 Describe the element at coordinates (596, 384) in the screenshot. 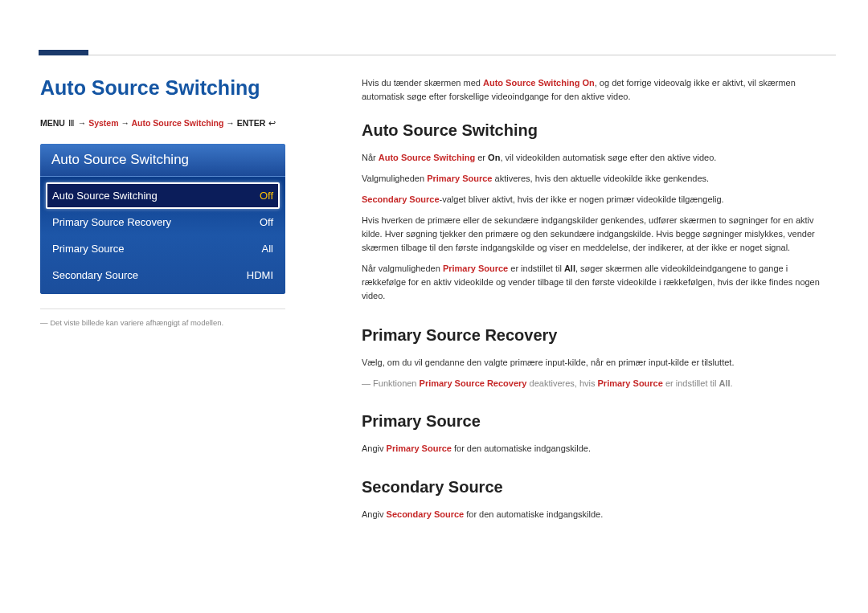

I see `psr-note: Funktionen Primary Source Recovery deakt…` at that location.